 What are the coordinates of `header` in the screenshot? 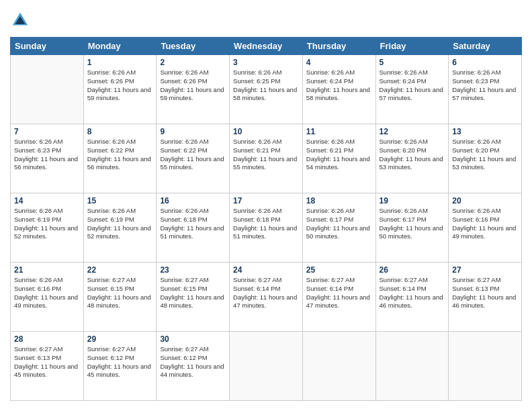 It's located at (266, 20).